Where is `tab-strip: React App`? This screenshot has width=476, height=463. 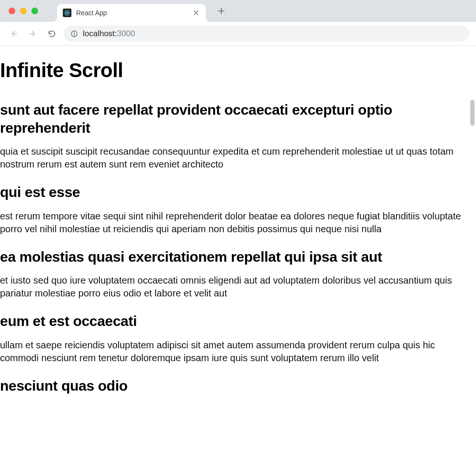
tab-strip: React App is located at coordinates (238, 11).